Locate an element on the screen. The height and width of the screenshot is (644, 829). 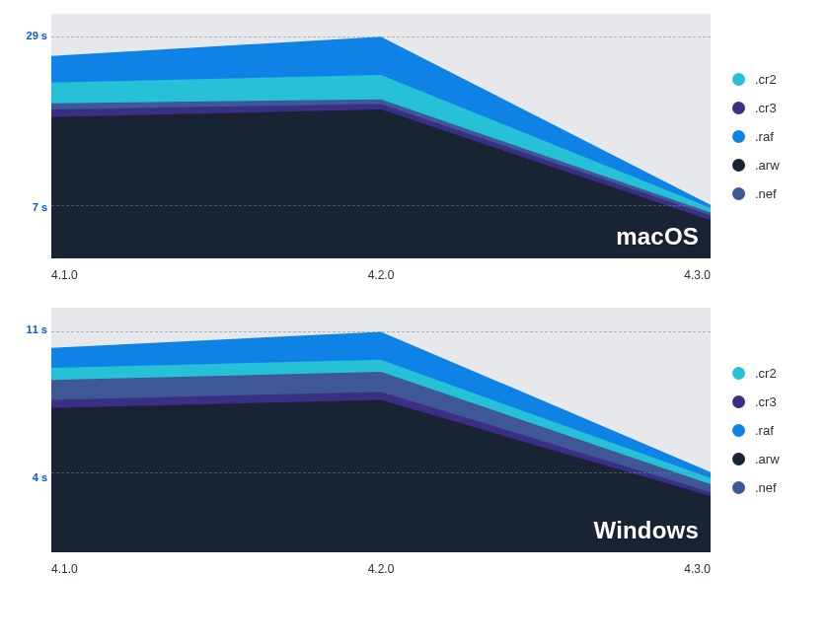
xticks-windows: 4.1.0 4.2.0 4.3.0 is located at coordinates (381, 567).